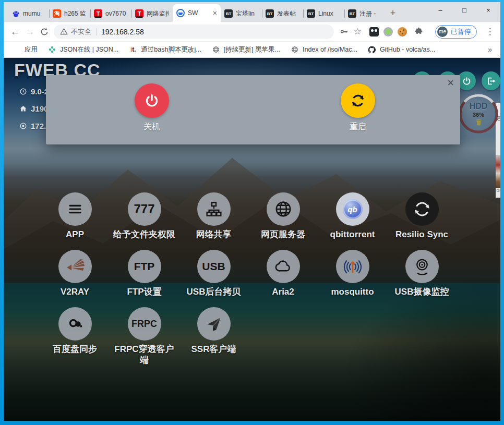 The height and width of the screenshot is (425, 504). I want to click on bookmark-json-online: JSON在线 | JSON..., so click(83, 50).